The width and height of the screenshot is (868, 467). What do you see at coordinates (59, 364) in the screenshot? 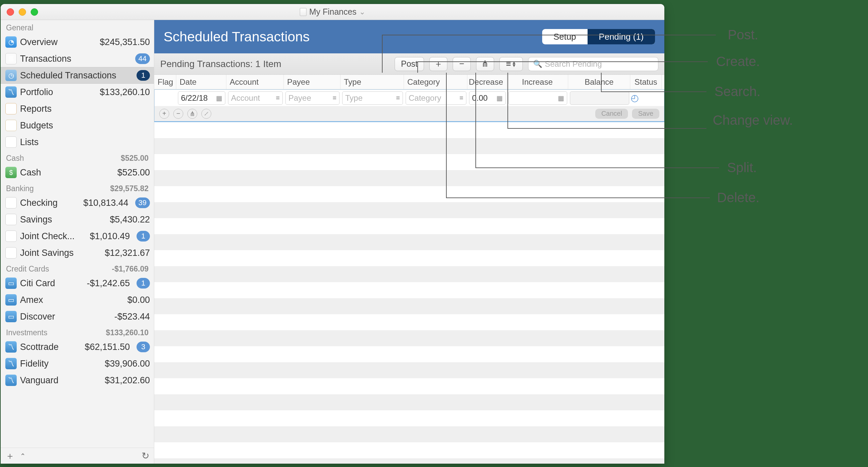
I see `sidebar-item-label: Fidelity` at bounding box center [59, 364].